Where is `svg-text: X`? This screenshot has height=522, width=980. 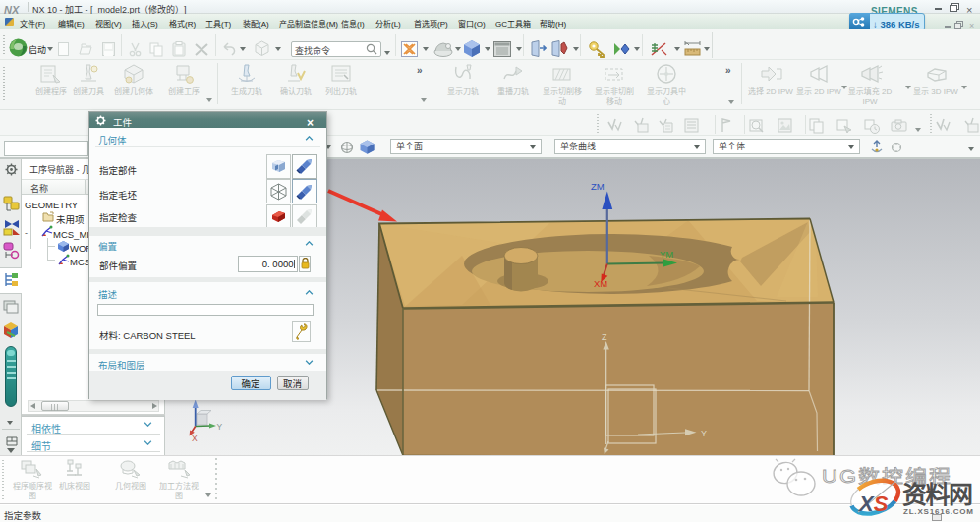
svg-text: X is located at coordinates (195, 437).